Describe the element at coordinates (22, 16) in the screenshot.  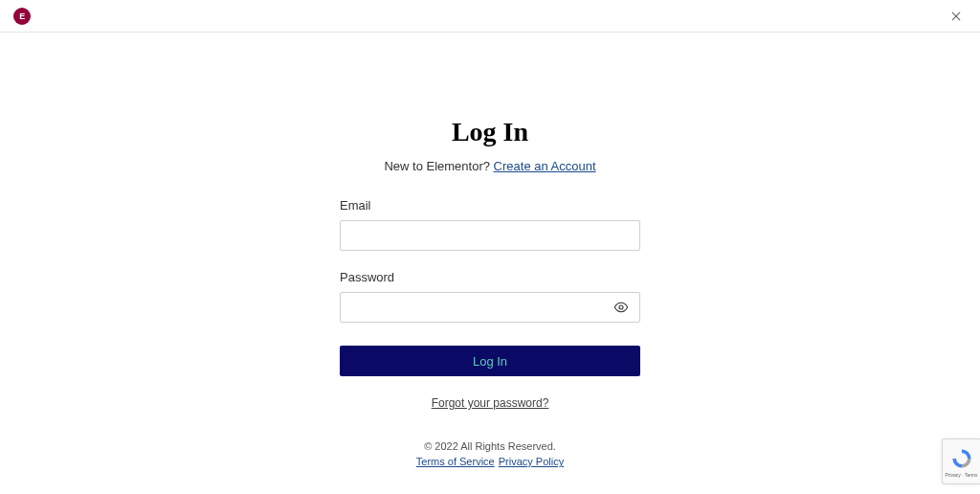
I see `logo-glyph: E` at that location.